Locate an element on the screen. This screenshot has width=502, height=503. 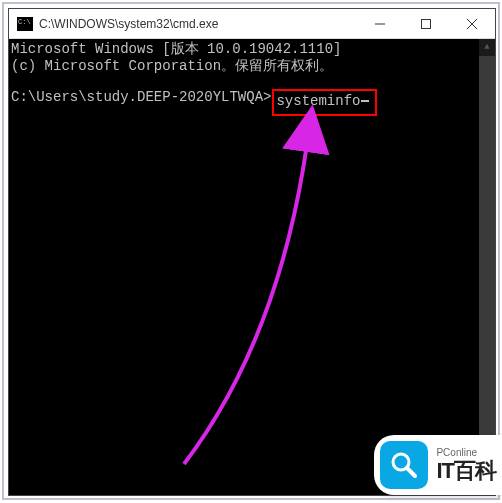
command-highlight: systeminfo is located at coordinates (324, 102).